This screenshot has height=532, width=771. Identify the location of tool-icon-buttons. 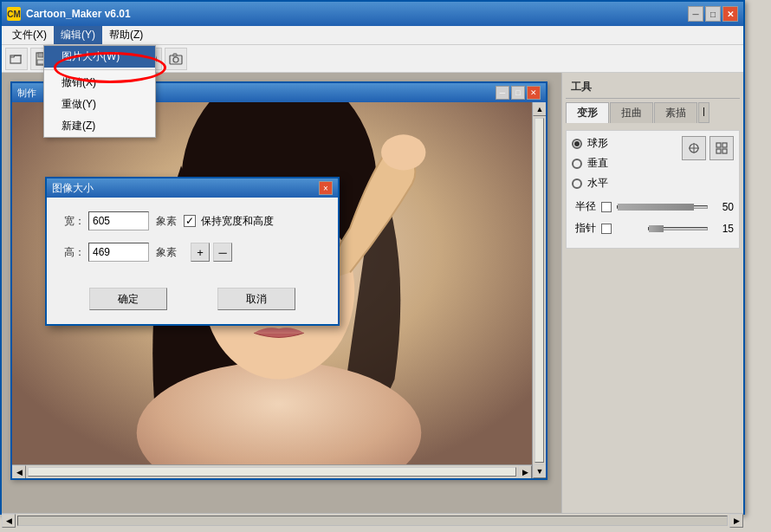
(708, 148).